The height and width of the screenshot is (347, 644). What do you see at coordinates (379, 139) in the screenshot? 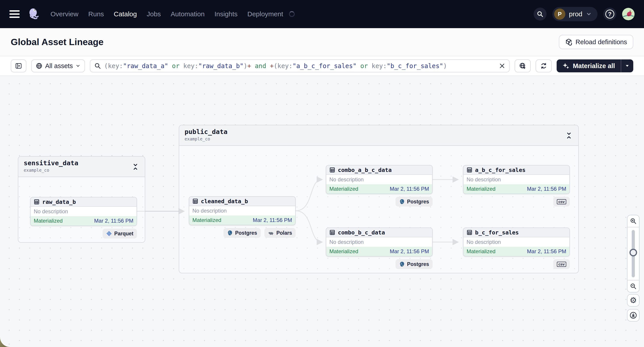
I see `group-subtitle: example_co` at bounding box center [379, 139].